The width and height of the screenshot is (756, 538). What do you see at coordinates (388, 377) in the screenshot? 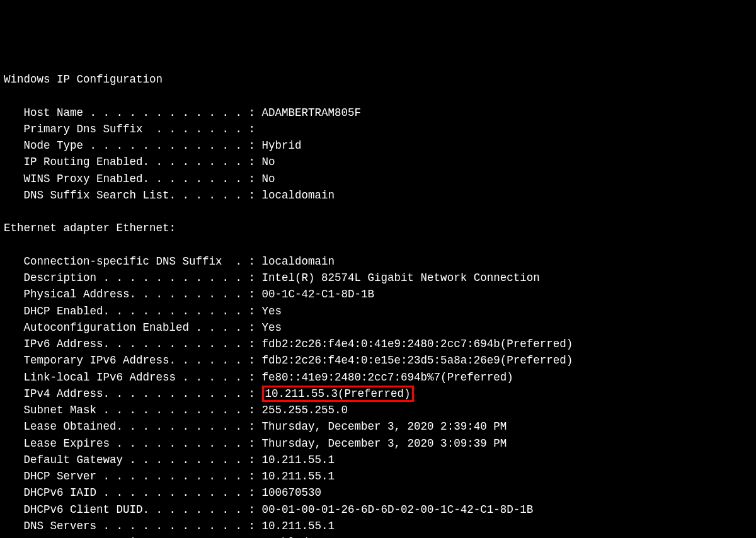
I see `link-local-ipv6-value: fe80::41e9:2480:2cc7:694b%7(Preferred)` at bounding box center [388, 377].